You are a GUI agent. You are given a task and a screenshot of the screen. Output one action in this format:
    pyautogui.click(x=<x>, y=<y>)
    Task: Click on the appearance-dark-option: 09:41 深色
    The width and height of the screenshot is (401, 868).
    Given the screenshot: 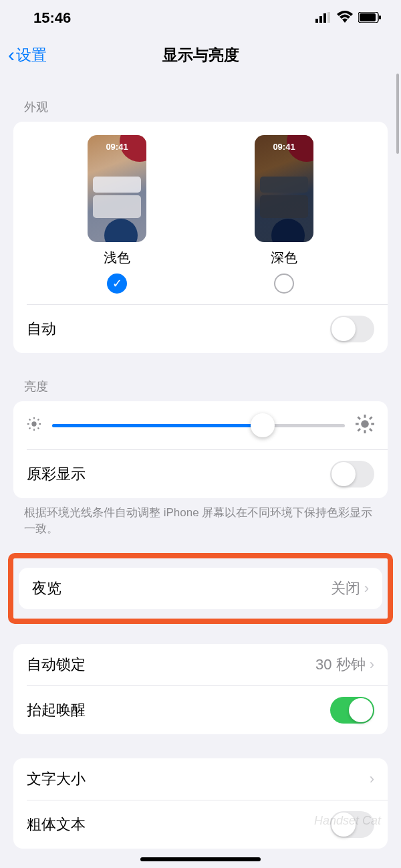 What is the action you would take?
    pyautogui.click(x=284, y=214)
    